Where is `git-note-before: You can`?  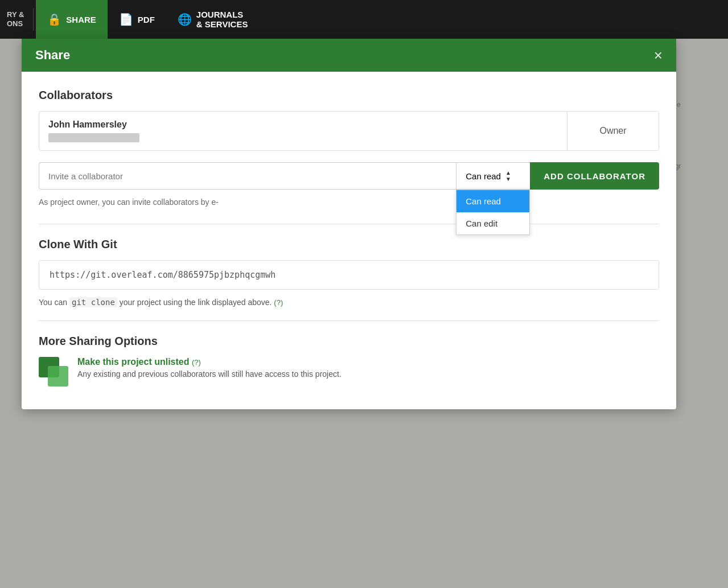
git-note-before: You can is located at coordinates (54, 302).